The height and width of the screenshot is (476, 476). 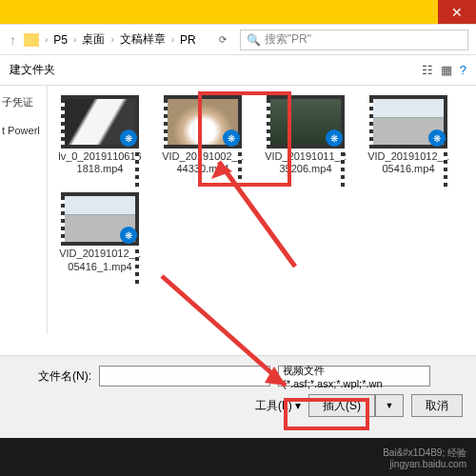 I want to click on file-item: ❋ VID_20191002_144330.mp4, so click(x=203, y=135).